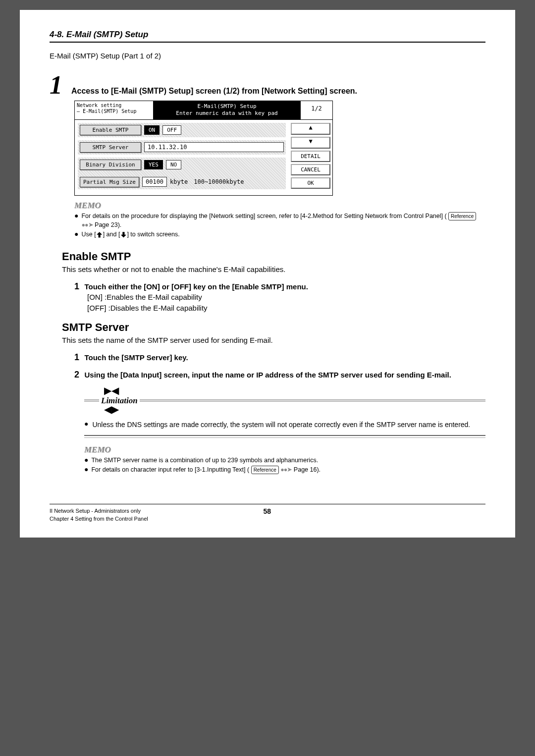  Describe the element at coordinates (273, 270) in the screenshot. I see `enable-smtp-desc: This sets whether or not to enable the m…` at that location.